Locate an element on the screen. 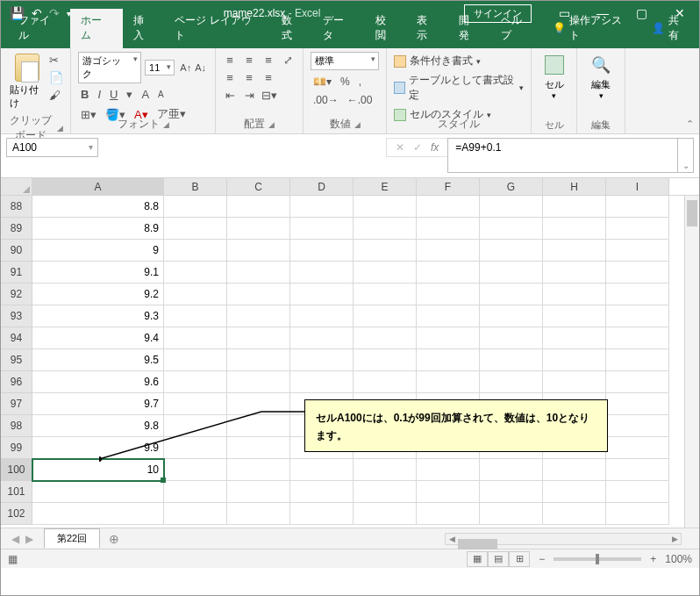 Image resolution: width=700 pixels, height=596 pixels. record-macro-icon: ▦ is located at coordinates (12, 559).